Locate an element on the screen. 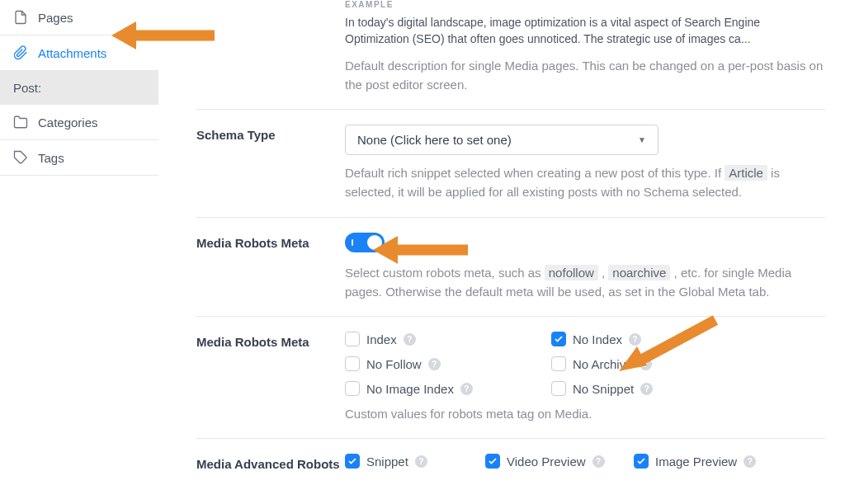  checkbox-label: No Follow is located at coordinates (394, 365).